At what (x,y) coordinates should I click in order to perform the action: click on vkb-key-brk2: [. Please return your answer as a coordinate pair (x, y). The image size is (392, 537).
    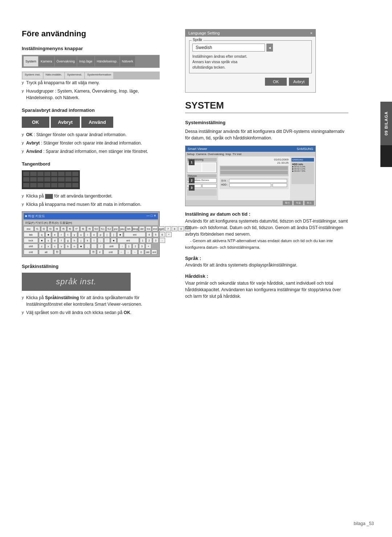
    Looking at the image, I should click on (107, 235).